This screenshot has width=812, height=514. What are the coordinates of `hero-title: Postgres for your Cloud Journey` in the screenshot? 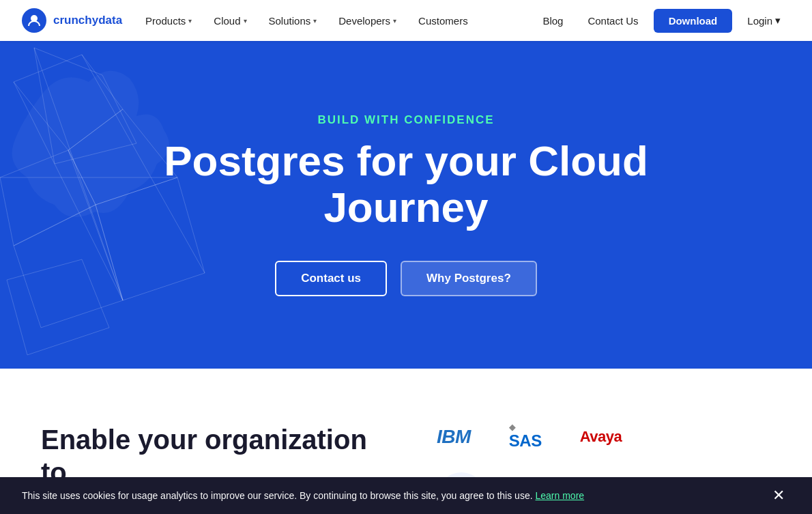 It's located at (406, 184).